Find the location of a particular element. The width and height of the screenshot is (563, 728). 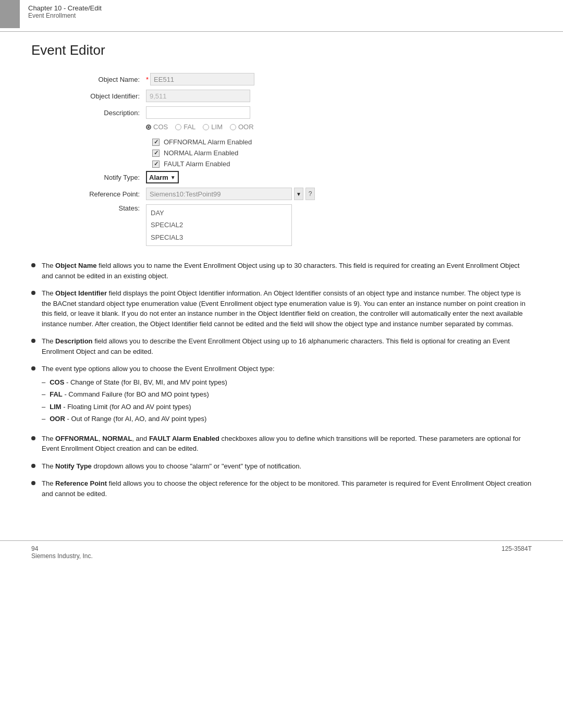

subitem-fal: – FAL - Command Failure (for BO and MO p… is located at coordinates (287, 394).